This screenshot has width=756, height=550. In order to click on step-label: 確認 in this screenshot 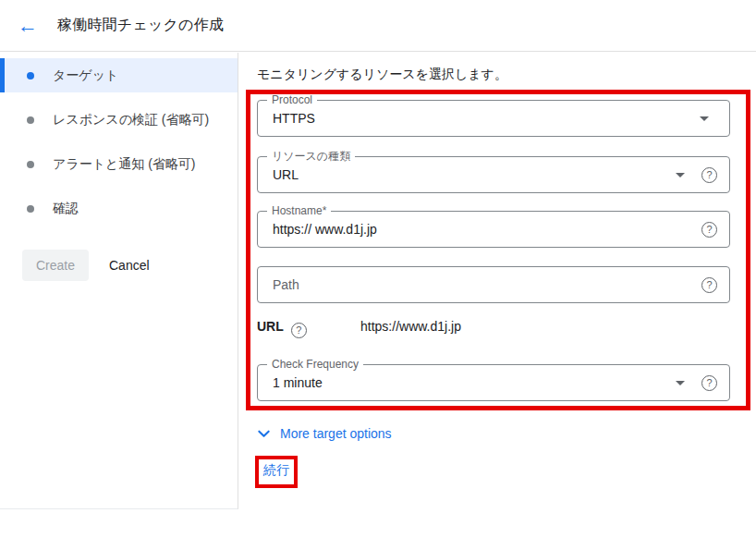, I will do `click(66, 209)`.